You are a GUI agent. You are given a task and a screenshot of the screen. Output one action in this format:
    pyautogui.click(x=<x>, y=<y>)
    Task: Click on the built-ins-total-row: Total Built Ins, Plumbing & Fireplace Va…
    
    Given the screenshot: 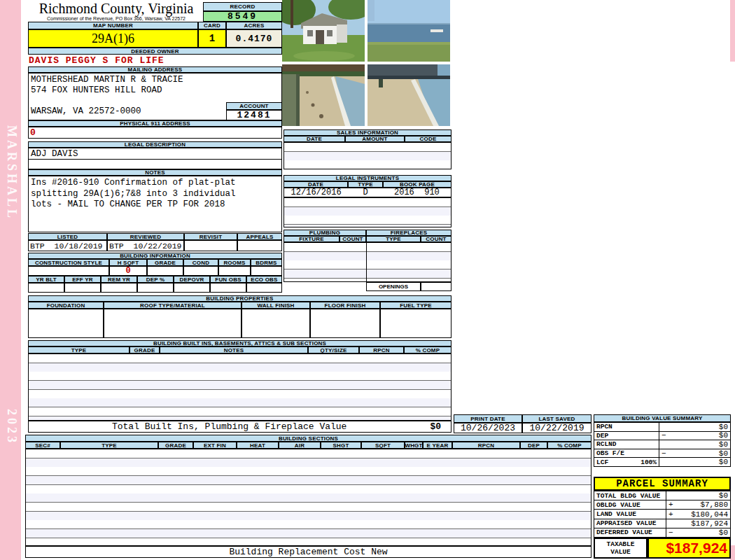 What is the action you would take?
    pyautogui.click(x=239, y=427)
    